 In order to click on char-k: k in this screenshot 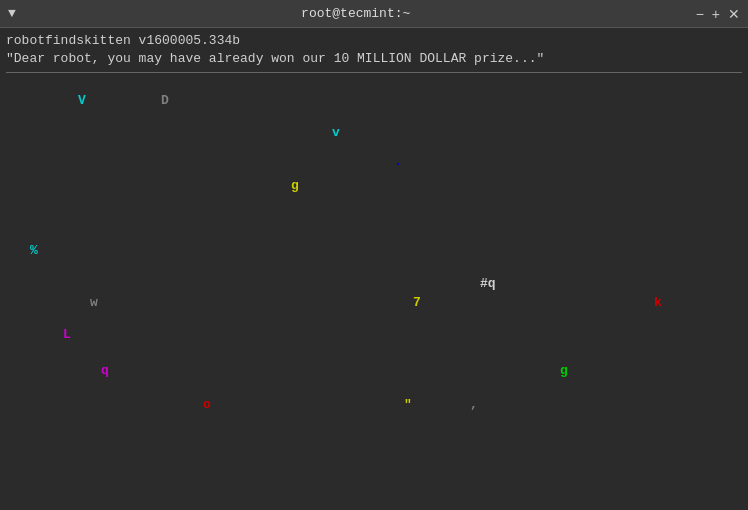, I will do `click(658, 302)`.